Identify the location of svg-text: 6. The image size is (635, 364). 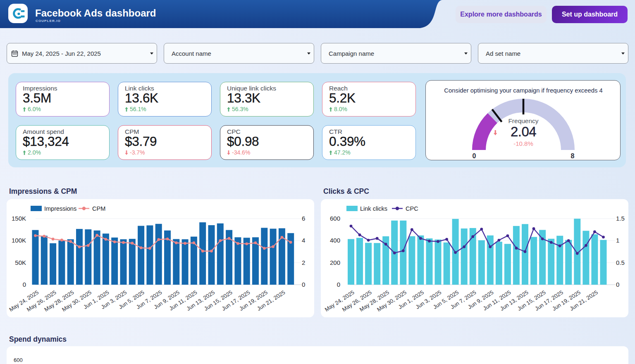
(303, 218).